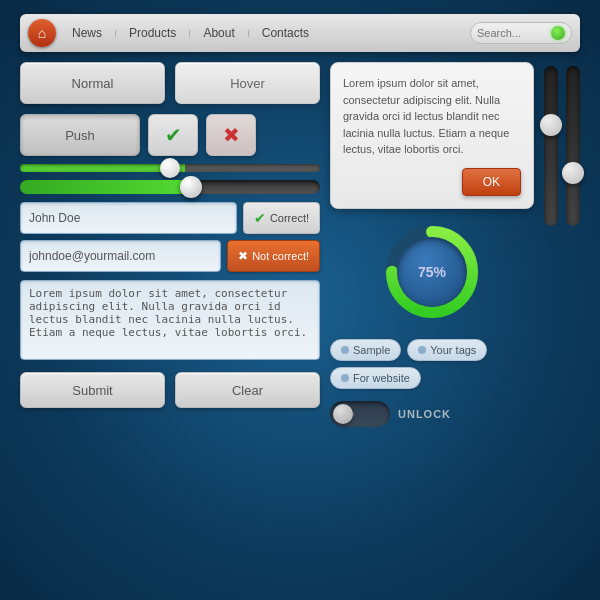  Describe the element at coordinates (366, 350) in the screenshot. I see `tag-sample: Sample` at that location.